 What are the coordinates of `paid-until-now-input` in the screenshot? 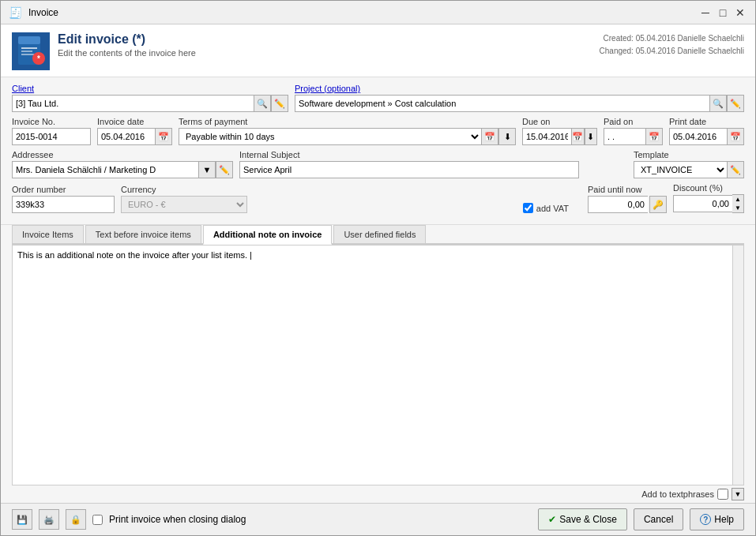 It's located at (618, 204).